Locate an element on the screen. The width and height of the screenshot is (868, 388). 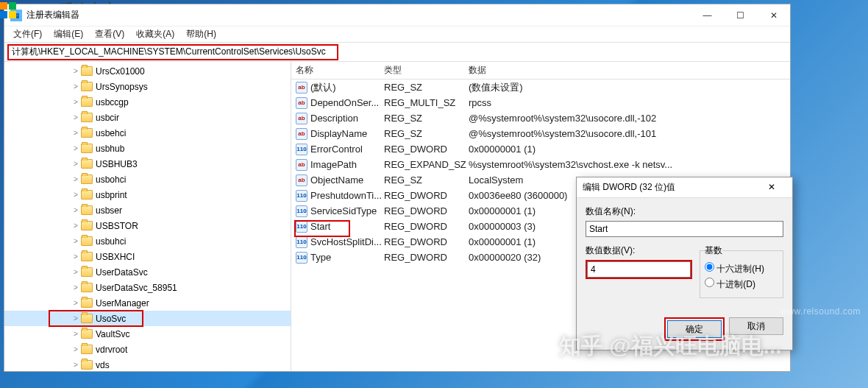
tree-item-label: usbcir is located at coordinates (107, 118).